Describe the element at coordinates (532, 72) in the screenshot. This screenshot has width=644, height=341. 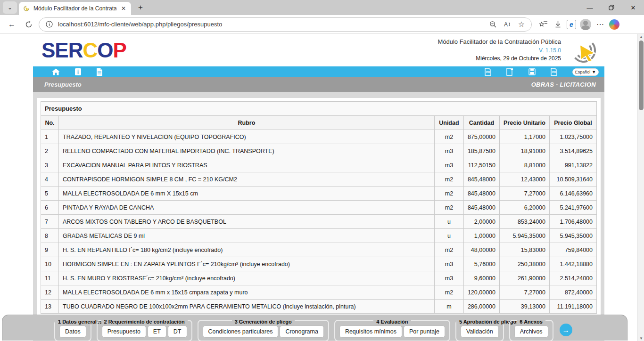
I see `save-icon` at that location.